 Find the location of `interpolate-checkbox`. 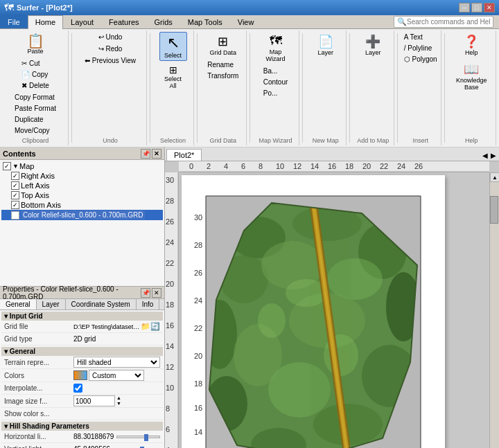

interpolate-checkbox is located at coordinates (78, 388).